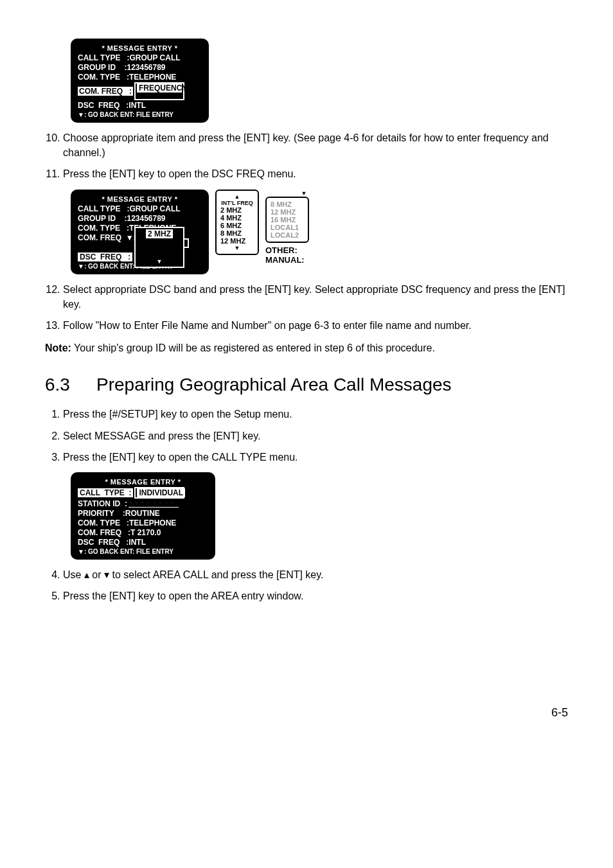  Describe the element at coordinates (159, 91) in the screenshot. I see `value-com-freq-box: FREQUENCY` at that location.